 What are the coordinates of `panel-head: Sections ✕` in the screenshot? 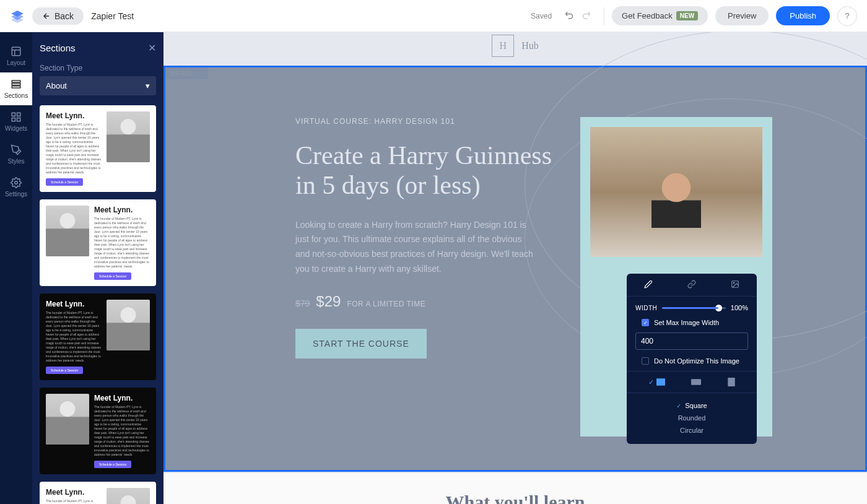 It's located at (98, 48).